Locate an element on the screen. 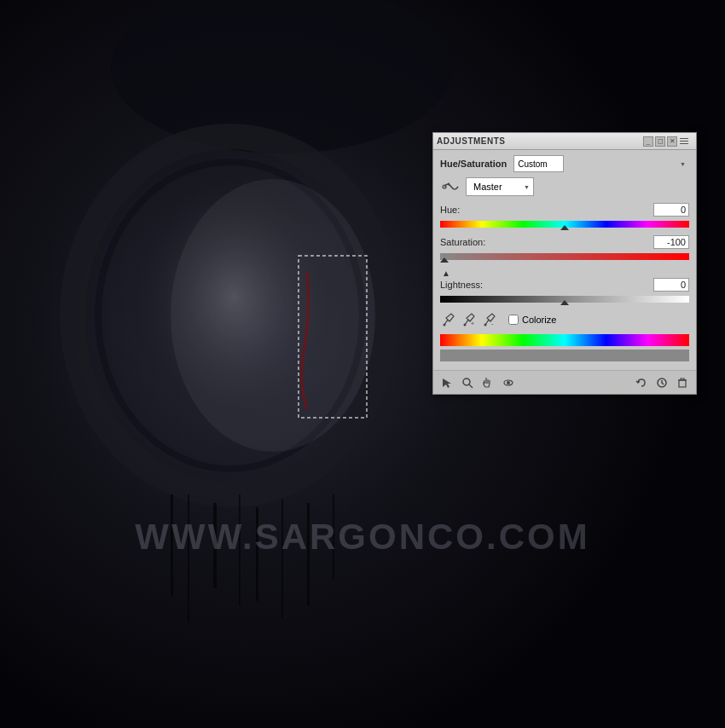 This screenshot has width=725, height=728. eyedropper-group: + - is located at coordinates (469, 320).